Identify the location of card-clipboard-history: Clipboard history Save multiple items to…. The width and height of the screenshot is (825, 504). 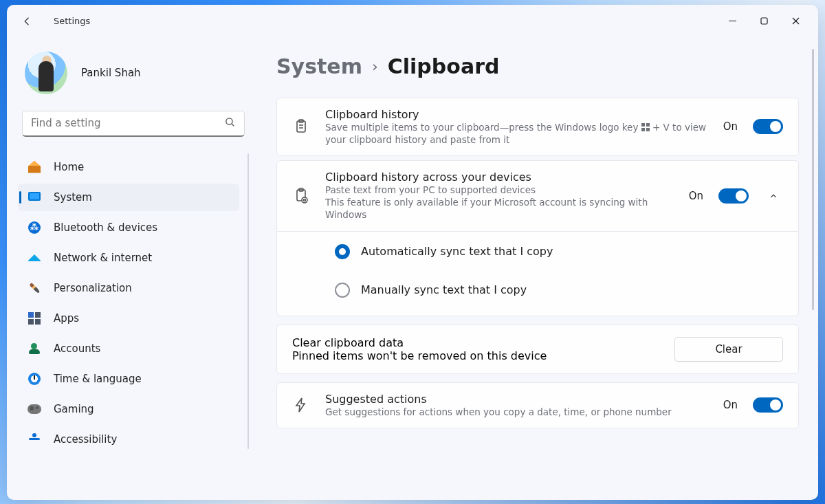
(538, 127).